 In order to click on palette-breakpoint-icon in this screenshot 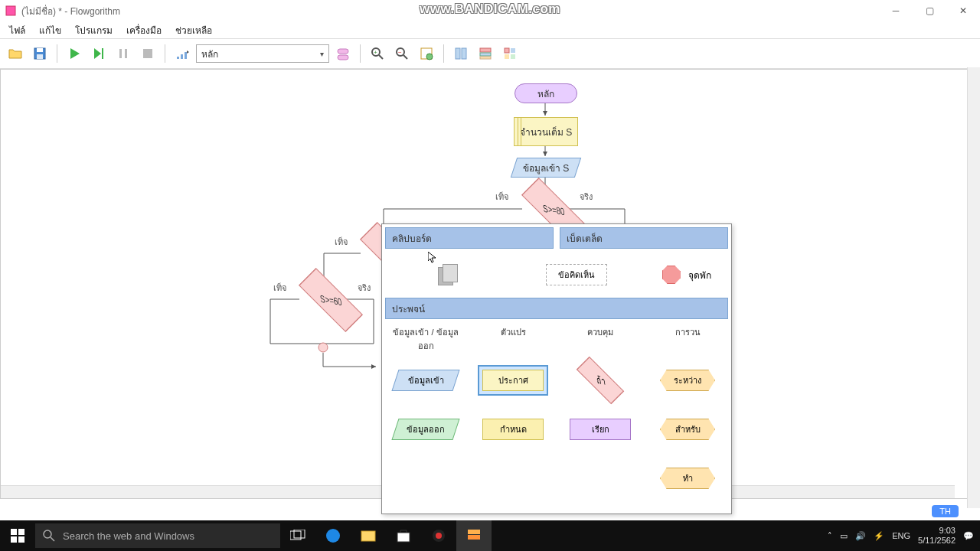, I will do `click(671, 275)`.